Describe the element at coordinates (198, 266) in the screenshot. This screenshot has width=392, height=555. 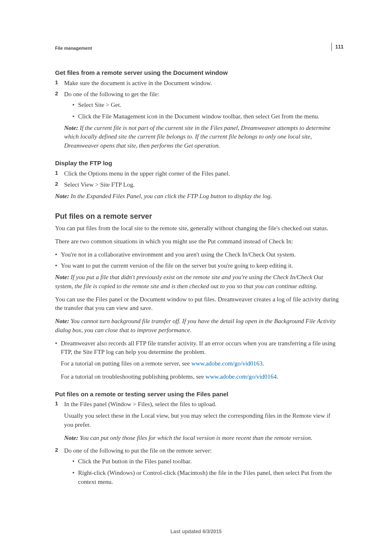
I see `list-item: You want to put the current version of t…` at that location.